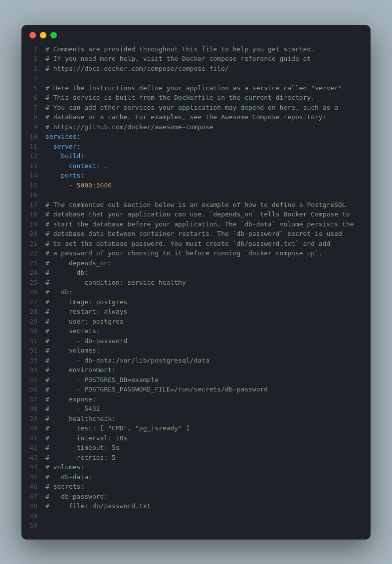  Describe the element at coordinates (196, 137) in the screenshot. I see `code-line: 10services:` at that location.